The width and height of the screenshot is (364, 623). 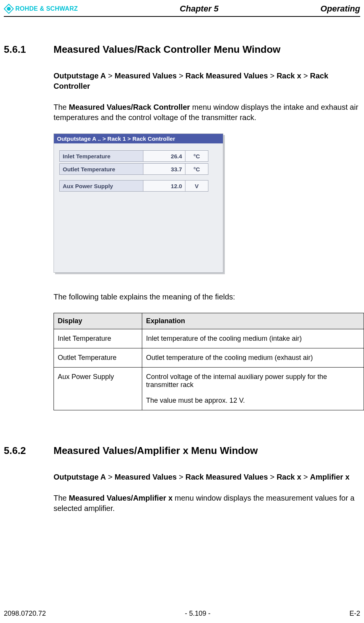 I want to click on table-row: Aux Power Supply Control voltage of the …, so click(x=209, y=389).